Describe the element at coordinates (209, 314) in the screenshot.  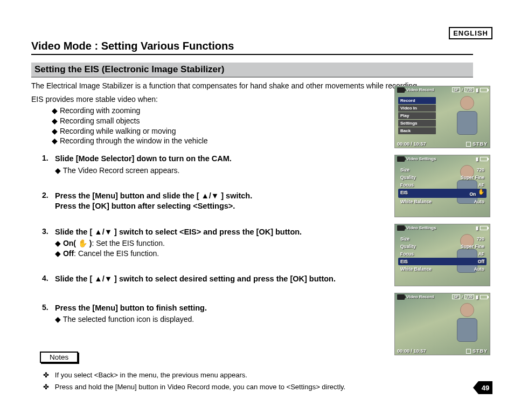
I see `step-item: Press the [Menu] button to finish settin…` at that location.